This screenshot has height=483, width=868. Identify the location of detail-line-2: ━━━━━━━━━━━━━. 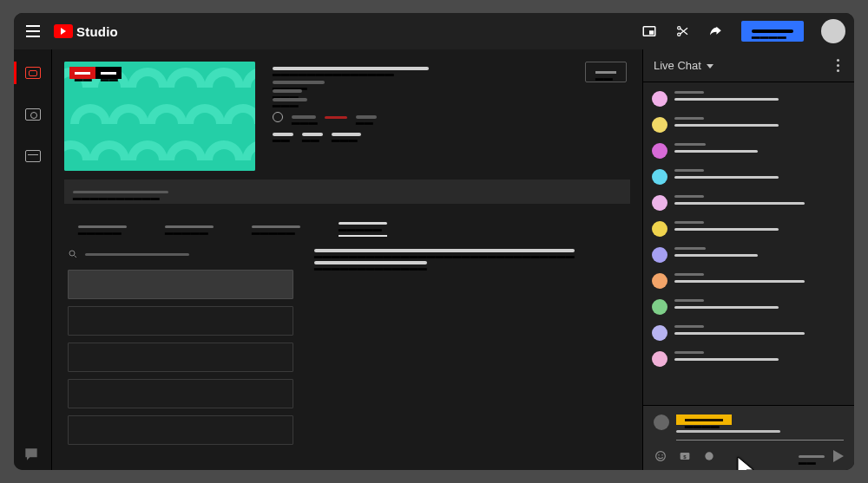
(371, 263).